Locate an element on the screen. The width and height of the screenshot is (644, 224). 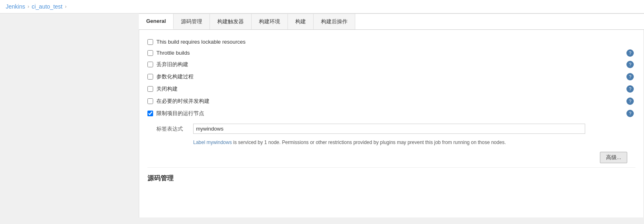
checkbox-disable-label: 关闭构建 is located at coordinates (396, 89).